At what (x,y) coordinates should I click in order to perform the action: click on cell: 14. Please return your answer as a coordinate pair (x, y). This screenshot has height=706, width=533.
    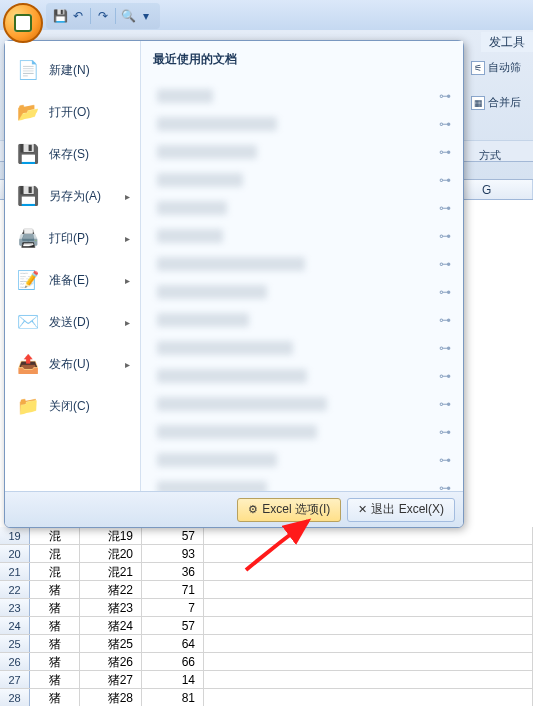
    Looking at the image, I should click on (173, 680).